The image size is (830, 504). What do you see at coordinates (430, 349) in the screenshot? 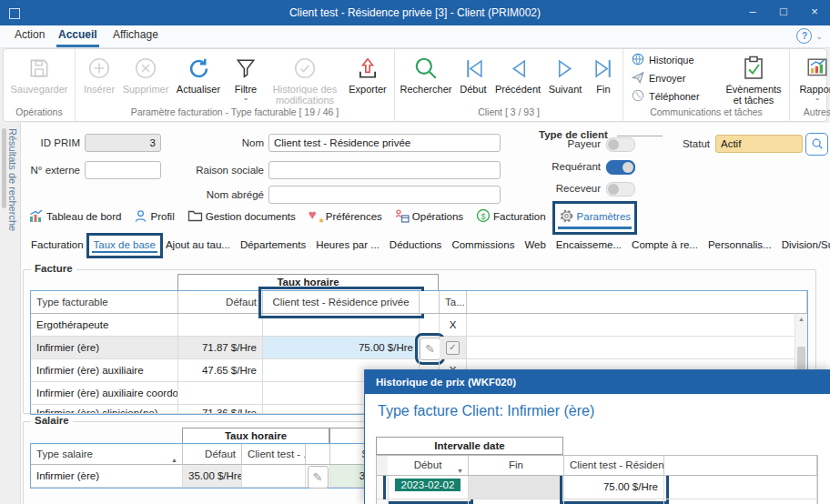
I see `edit-rate-button: ✎` at bounding box center [430, 349].